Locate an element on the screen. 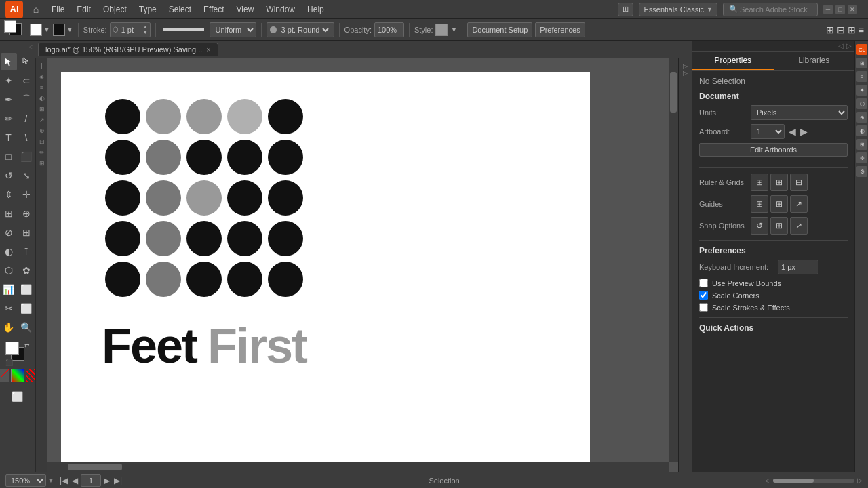 This screenshot has height=488, width=868. shape-builder: ⊕ is located at coordinates (26, 214).